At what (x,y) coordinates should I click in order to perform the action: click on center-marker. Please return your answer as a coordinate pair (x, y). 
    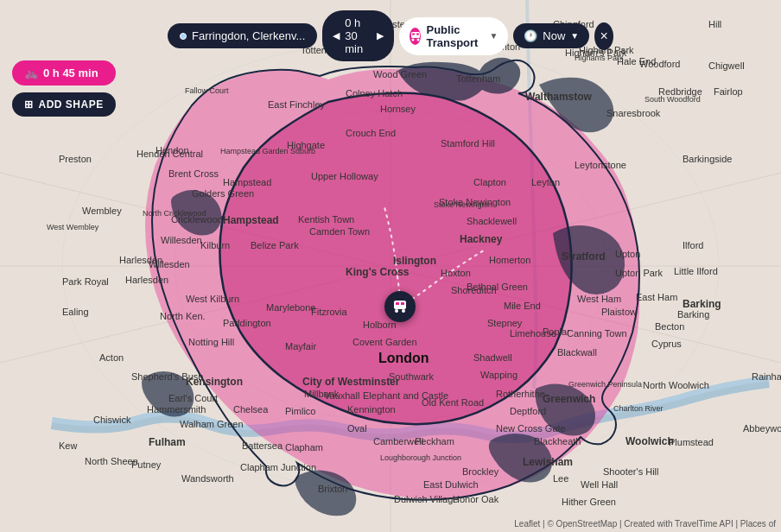
    Looking at the image, I should click on (400, 307).